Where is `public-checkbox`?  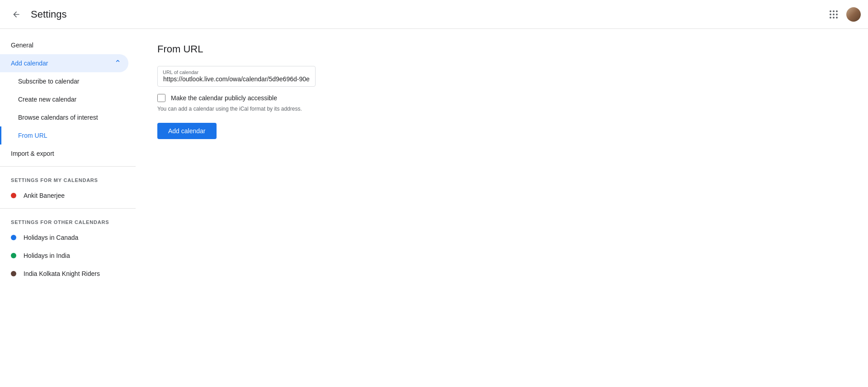
public-checkbox is located at coordinates (161, 98).